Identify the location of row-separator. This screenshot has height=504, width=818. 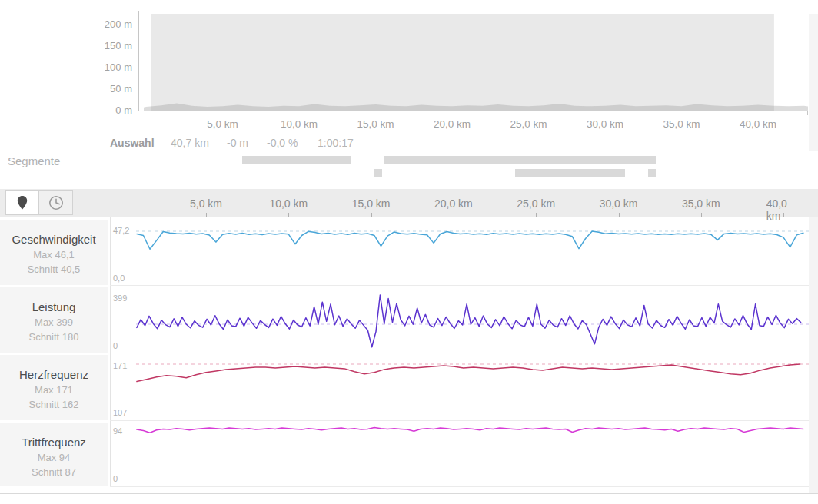
(460, 487).